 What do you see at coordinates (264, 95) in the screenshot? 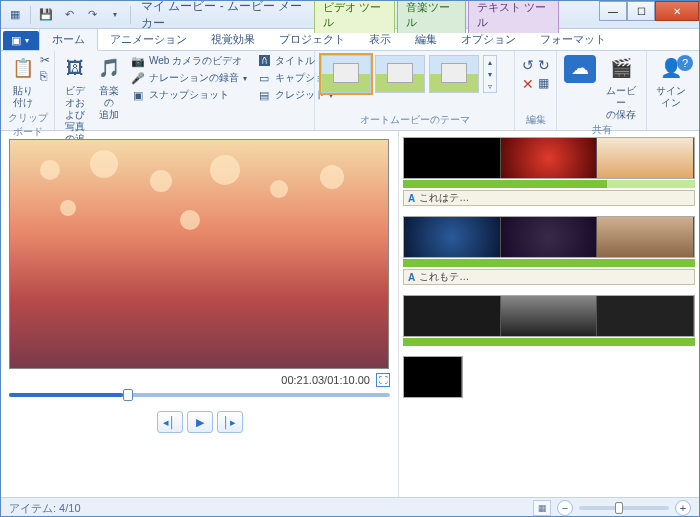
I see `credits-icon: ▤` at bounding box center [264, 95].